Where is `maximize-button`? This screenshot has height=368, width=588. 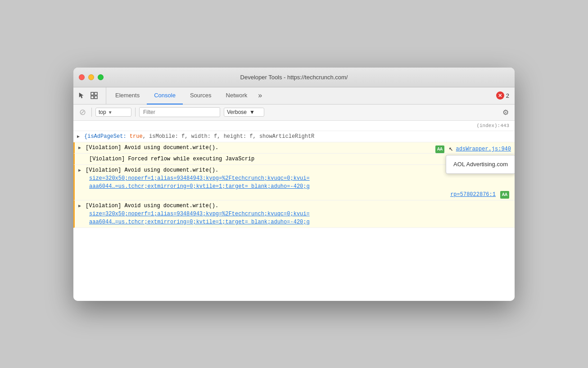 maximize-button is located at coordinates (101, 77).